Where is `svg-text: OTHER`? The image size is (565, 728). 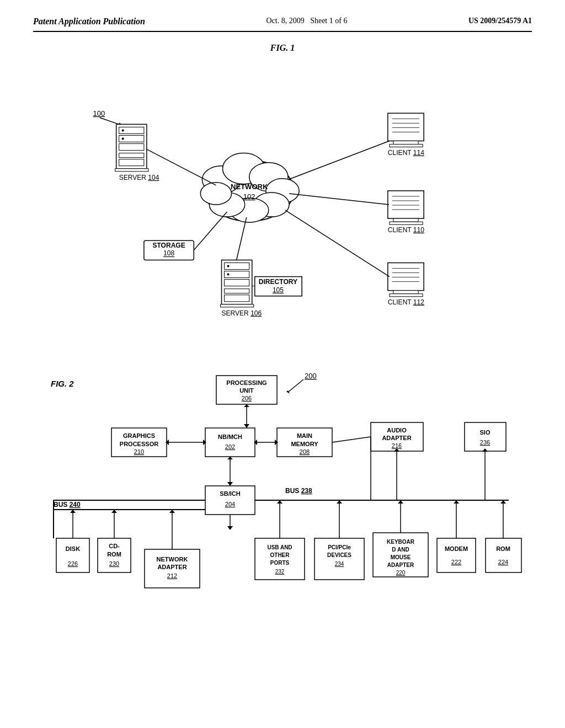 svg-text: OTHER is located at coordinates (280, 555).